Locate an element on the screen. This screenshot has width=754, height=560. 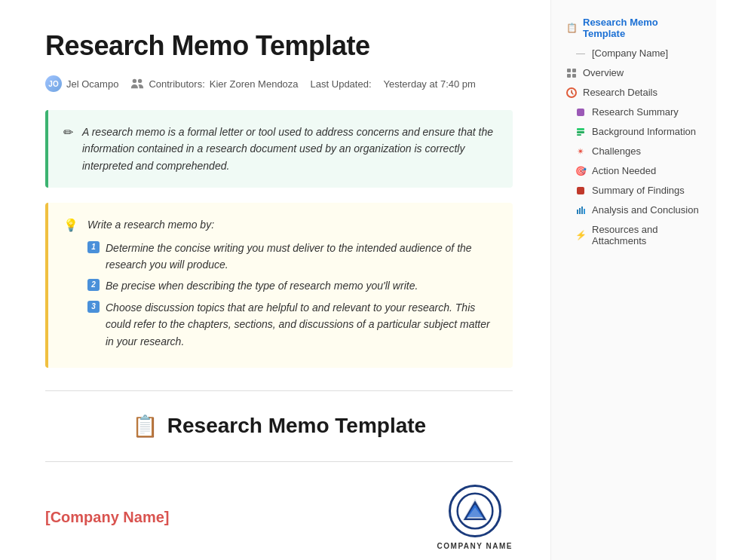
instruction-content: Write a research memo by: 1 Determine th… is located at coordinates (293, 285).